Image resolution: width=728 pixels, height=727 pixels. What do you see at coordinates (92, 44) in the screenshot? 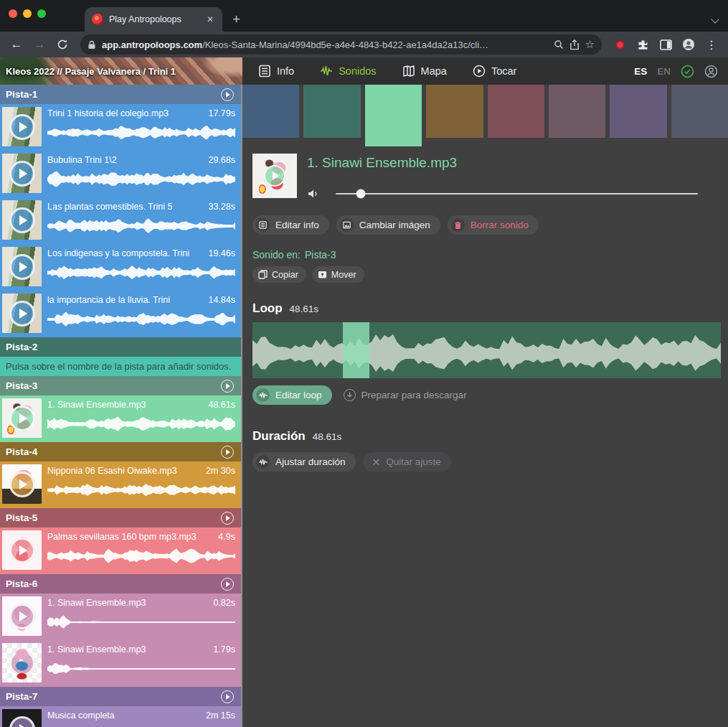
I see `lock-icon` at bounding box center [92, 44].